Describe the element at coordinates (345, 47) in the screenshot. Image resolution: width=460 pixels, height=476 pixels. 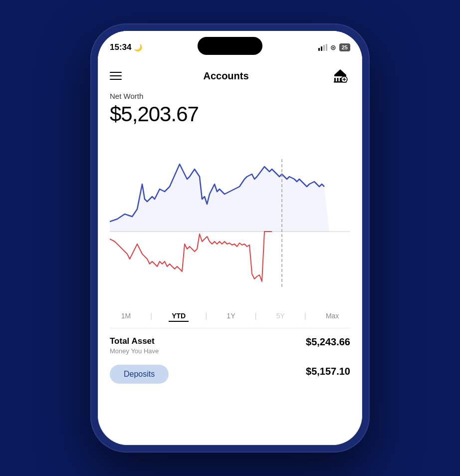
I see `battery-display: 25` at that location.